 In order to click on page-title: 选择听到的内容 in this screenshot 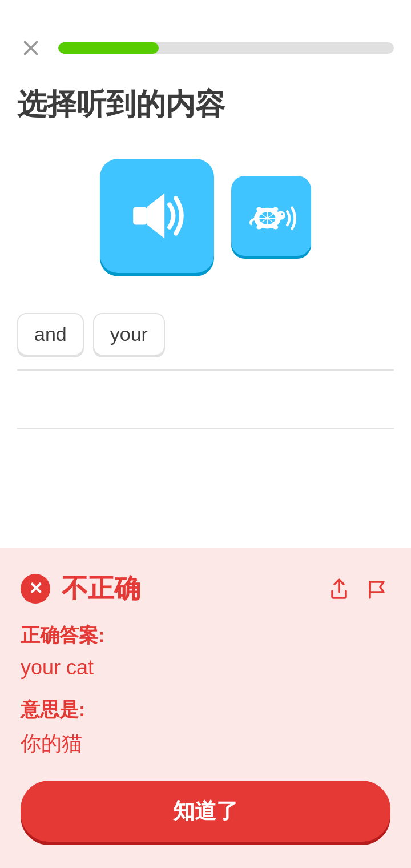, I will do `click(206, 110)`.